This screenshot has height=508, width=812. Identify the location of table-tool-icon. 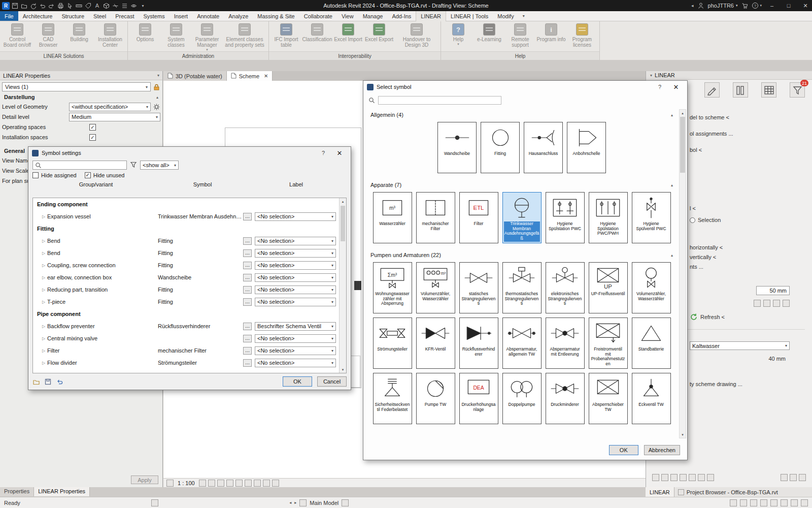
(769, 90).